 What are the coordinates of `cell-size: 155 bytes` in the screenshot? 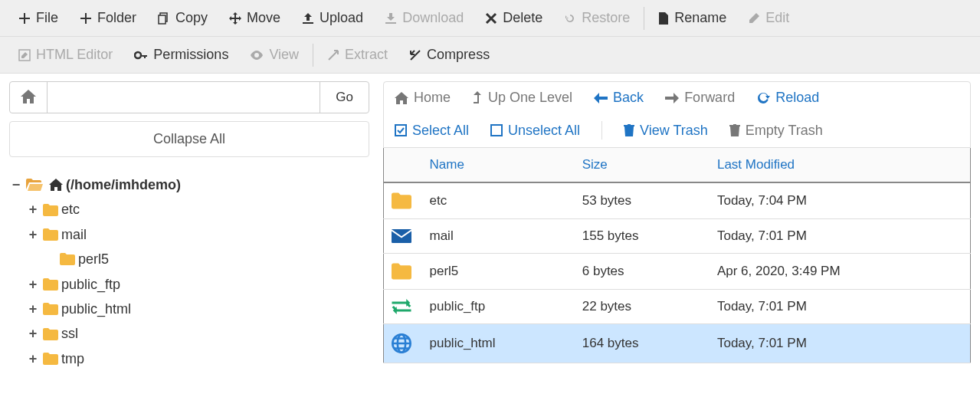 It's located at (642, 236).